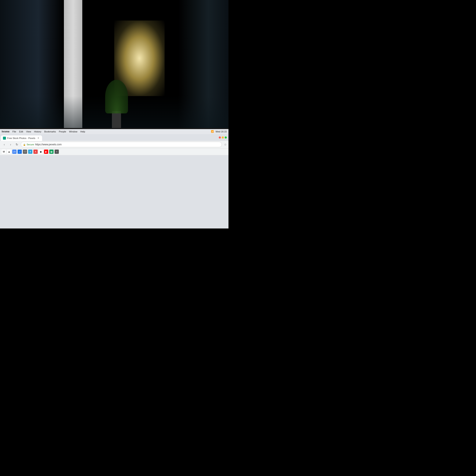  What do you see at coordinates (4, 144) in the screenshot?
I see `back-button: ‹` at bounding box center [4, 144].